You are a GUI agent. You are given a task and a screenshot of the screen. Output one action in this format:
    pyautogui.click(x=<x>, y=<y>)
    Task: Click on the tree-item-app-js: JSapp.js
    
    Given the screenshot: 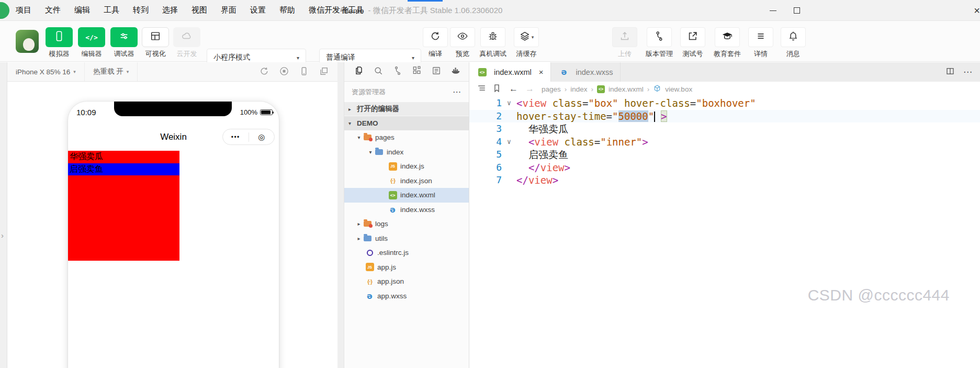 What is the action you would take?
    pyautogui.click(x=407, y=267)
    